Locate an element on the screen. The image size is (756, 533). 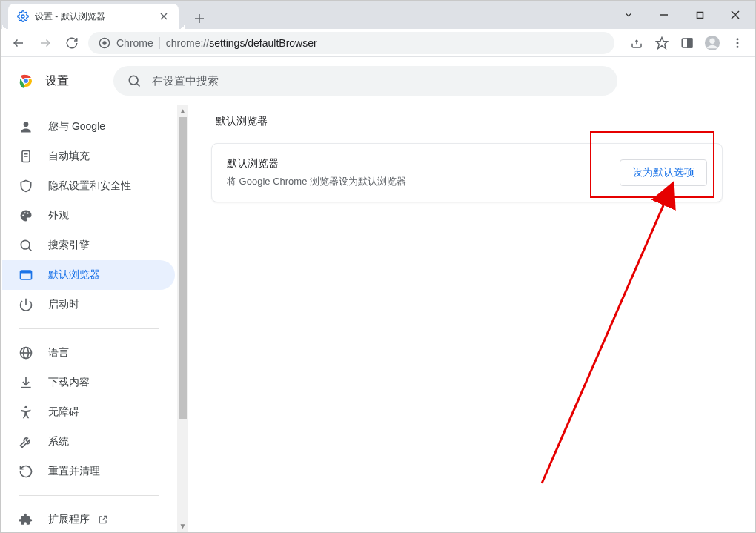
download-icon is located at coordinates (26, 383).